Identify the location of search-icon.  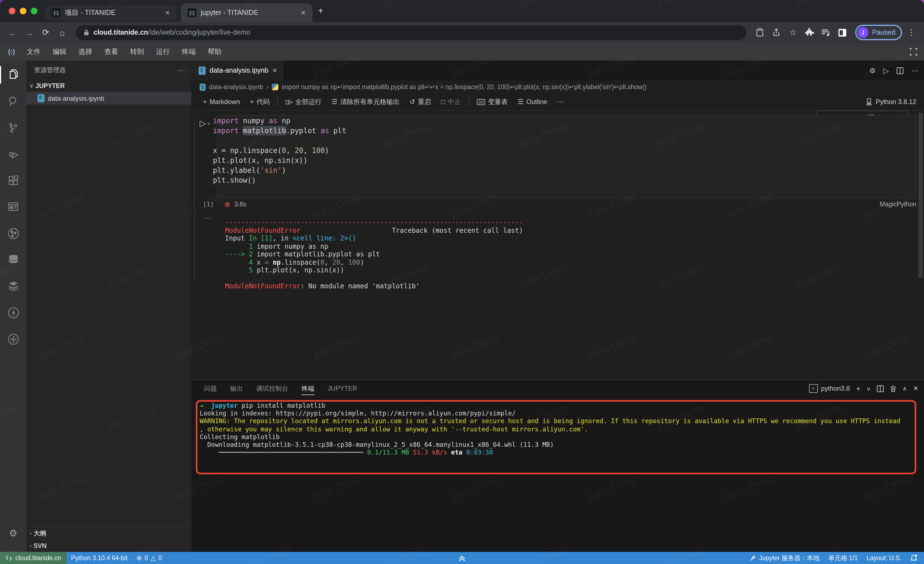
(13, 101).